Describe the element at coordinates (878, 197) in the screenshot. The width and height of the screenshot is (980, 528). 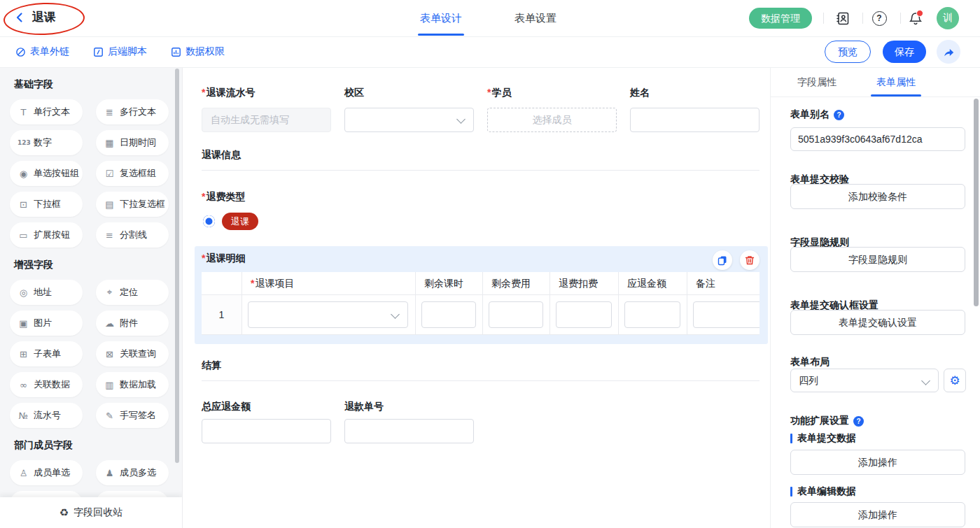
I see `add-validation-button: 添加校验条件` at that location.